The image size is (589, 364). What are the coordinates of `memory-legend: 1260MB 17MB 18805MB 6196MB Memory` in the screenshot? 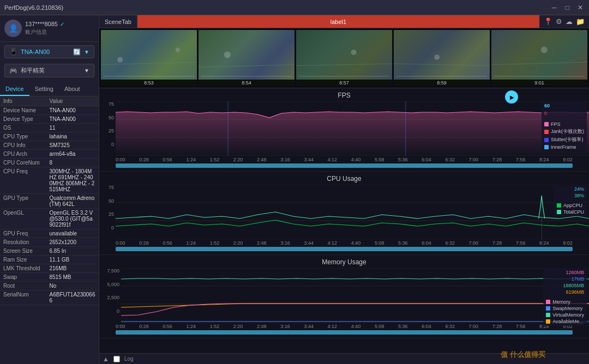 It's located at (565, 297).